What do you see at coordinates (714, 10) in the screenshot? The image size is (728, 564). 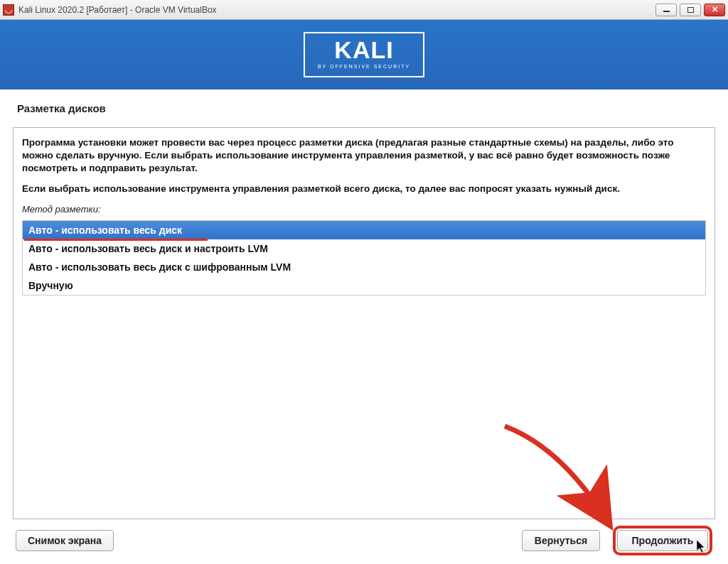 I see `close-button: ✕` at bounding box center [714, 10].